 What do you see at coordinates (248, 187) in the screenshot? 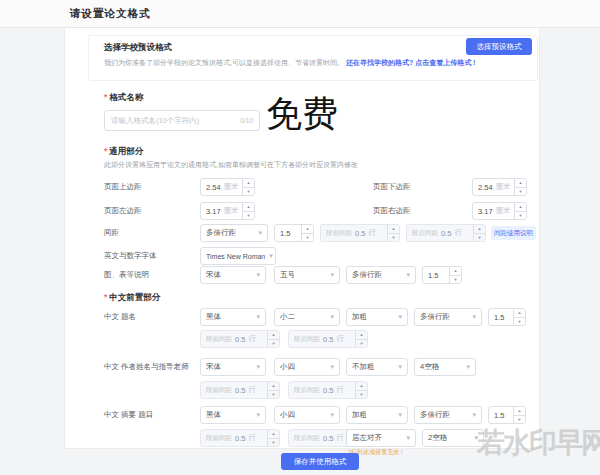
I see `margin-top-stepper` at bounding box center [248, 187].